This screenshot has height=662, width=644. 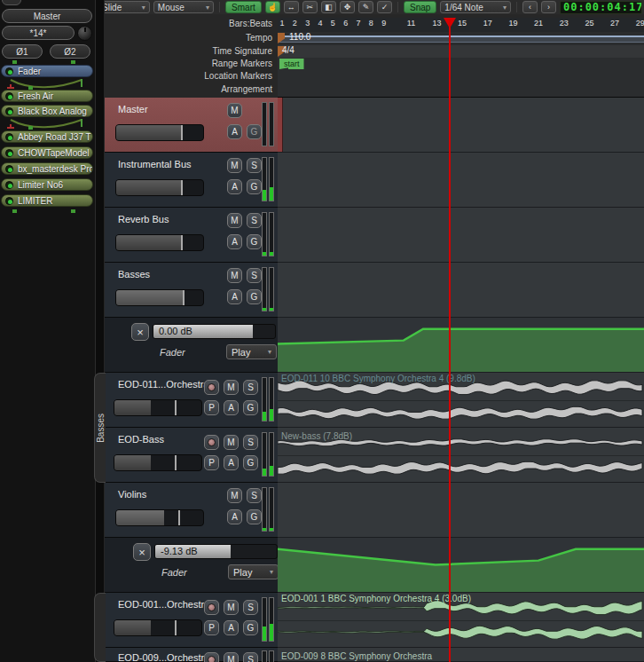 What do you see at coordinates (192, 235) in the screenshot?
I see `track-header-reverb-bus: Reverb Bus M S A G` at bounding box center [192, 235].